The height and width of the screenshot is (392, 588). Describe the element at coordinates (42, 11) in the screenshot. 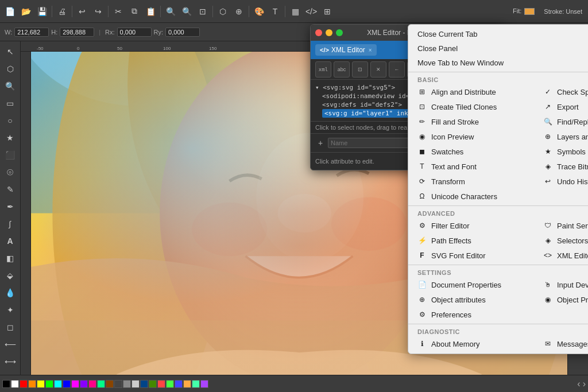

I see `save-icon: 💾` at that location.